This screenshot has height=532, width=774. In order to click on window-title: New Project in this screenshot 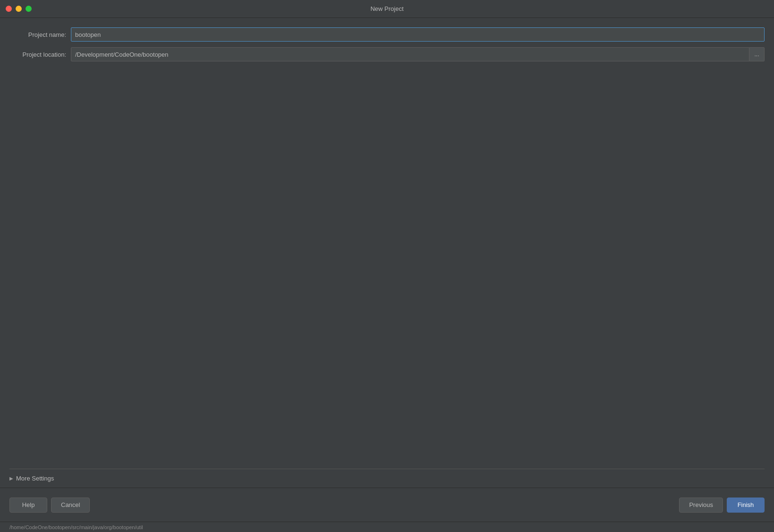, I will do `click(387, 9)`.